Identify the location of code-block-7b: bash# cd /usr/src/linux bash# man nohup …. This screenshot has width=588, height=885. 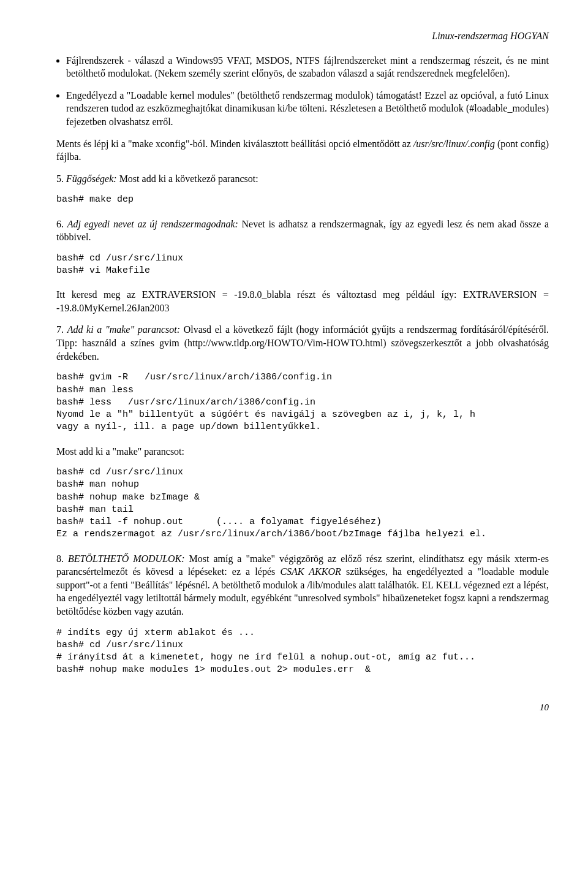
(303, 504).